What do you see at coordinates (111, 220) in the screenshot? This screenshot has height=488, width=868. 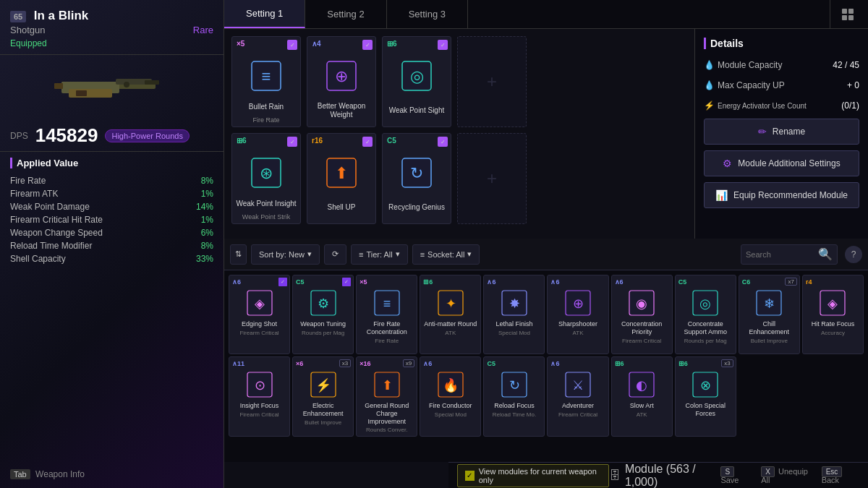 I see `stat-row: Firearm Critical Hit Rate1%` at bounding box center [111, 220].